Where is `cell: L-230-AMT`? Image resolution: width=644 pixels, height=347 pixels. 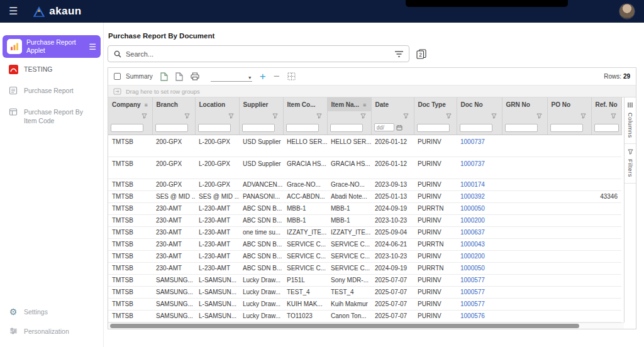
cell: L-230-AMT is located at coordinates (217, 209).